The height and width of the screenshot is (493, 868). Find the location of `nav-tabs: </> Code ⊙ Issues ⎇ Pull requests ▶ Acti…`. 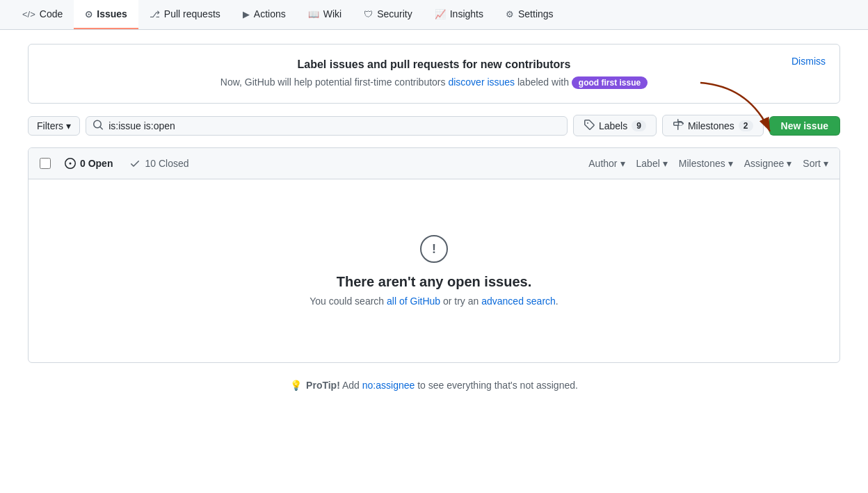

nav-tabs: </> Code ⊙ Issues ⎇ Pull requests ▶ Acti… is located at coordinates (434, 15).